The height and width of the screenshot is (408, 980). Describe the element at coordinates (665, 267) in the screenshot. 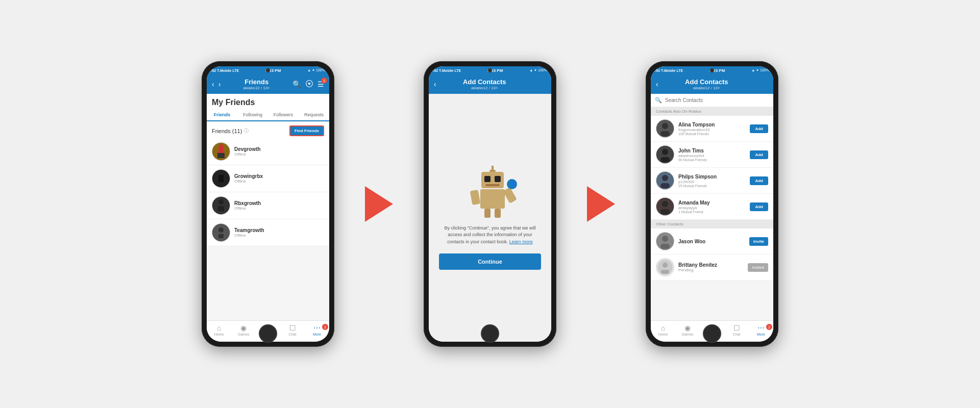

I see `avatar-brittany` at that location.